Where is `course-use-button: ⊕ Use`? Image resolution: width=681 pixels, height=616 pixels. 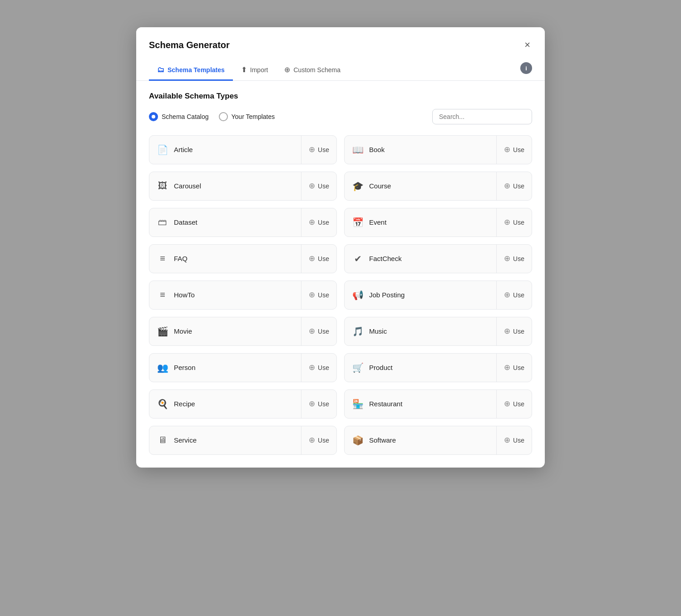 course-use-button: ⊕ Use is located at coordinates (514, 186).